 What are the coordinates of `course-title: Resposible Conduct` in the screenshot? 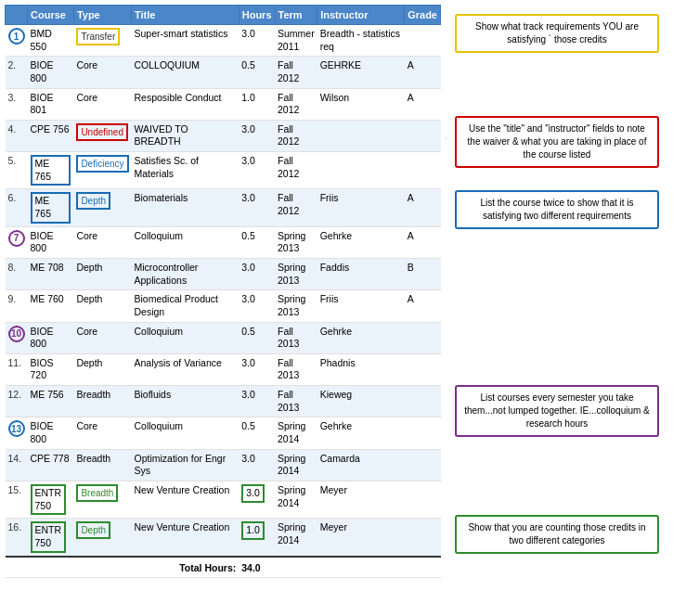 It's located at (186, 104).